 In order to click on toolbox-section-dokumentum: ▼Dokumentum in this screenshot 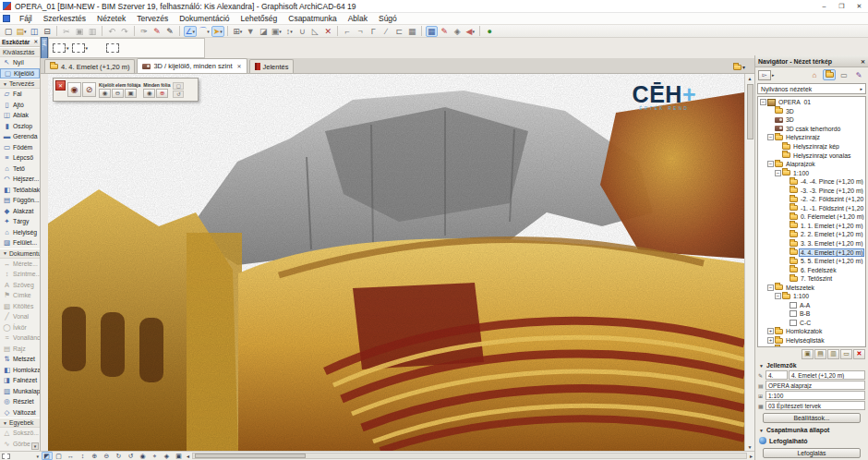, I will do `click(20, 253)`.